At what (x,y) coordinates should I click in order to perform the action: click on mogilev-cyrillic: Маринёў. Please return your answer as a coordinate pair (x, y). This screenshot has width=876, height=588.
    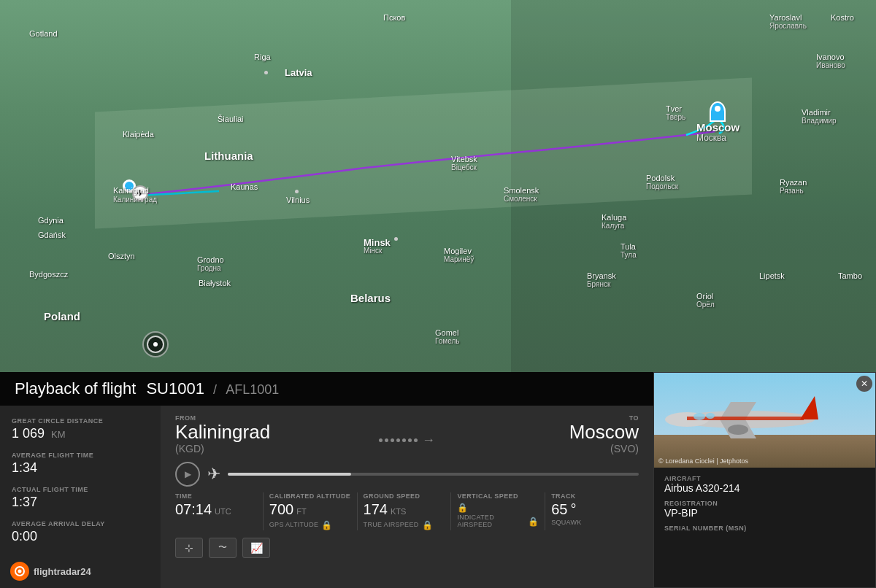
    Looking at the image, I should click on (458, 260).